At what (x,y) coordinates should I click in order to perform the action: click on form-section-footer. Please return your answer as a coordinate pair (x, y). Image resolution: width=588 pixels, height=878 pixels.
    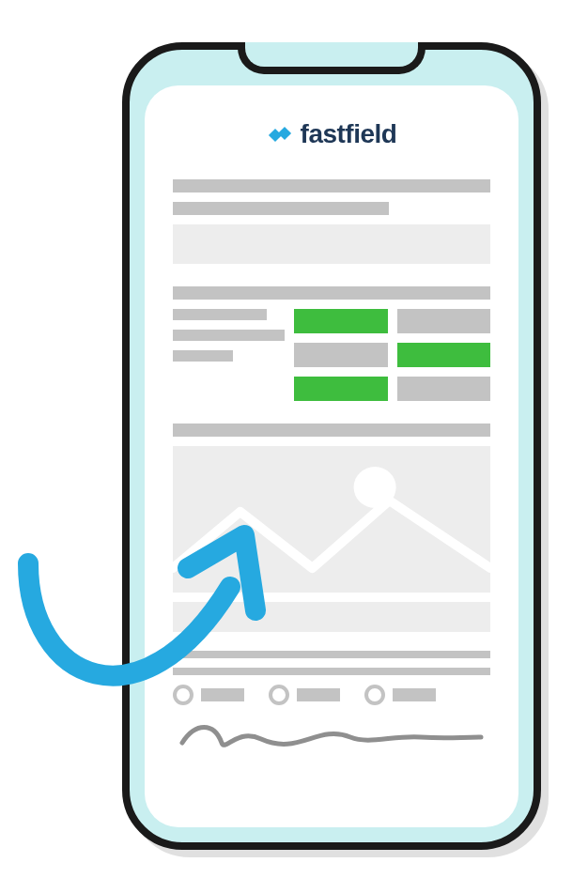
    Looking at the image, I should click on (332, 701).